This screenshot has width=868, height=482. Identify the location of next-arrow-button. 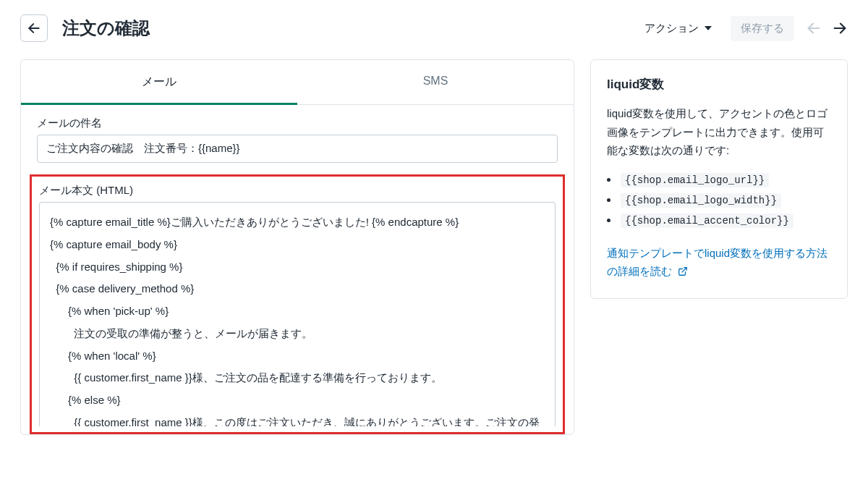
(840, 28).